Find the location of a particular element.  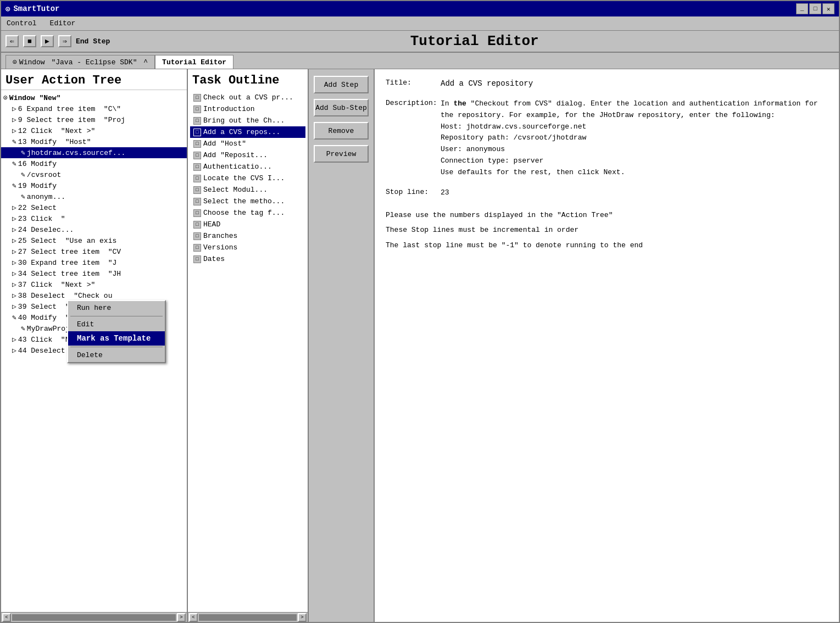

tab-window-label: Window is located at coordinates (32, 63).